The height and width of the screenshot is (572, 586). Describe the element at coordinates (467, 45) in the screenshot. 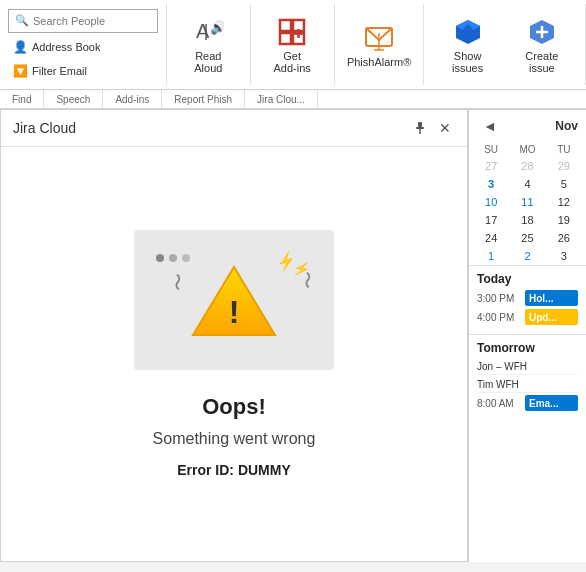

I see `show-issues-button: Show issues` at that location.